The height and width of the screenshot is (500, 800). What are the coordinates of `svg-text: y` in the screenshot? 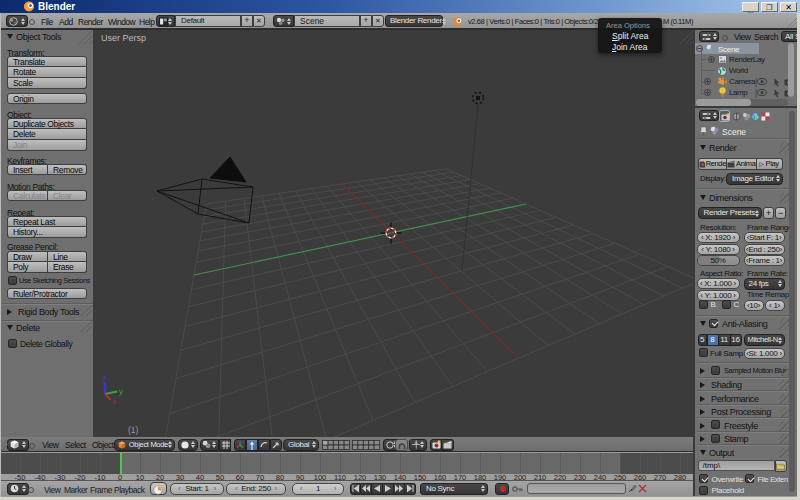 It's located at (121, 392).